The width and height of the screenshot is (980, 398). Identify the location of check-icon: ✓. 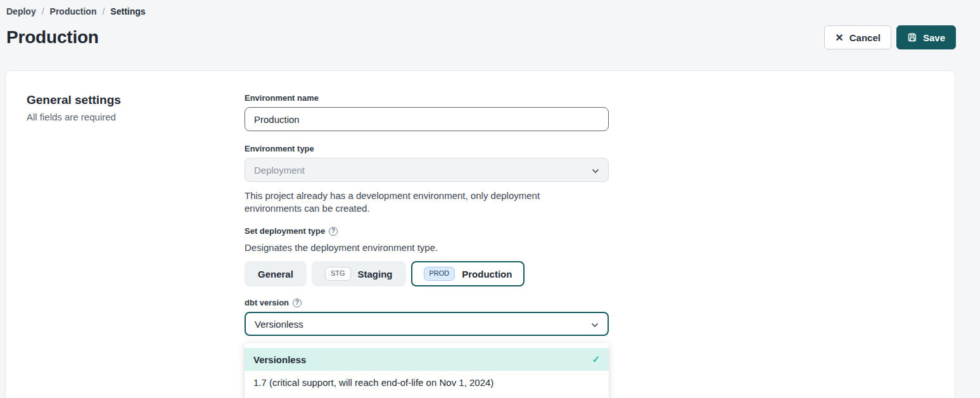
(595, 359).